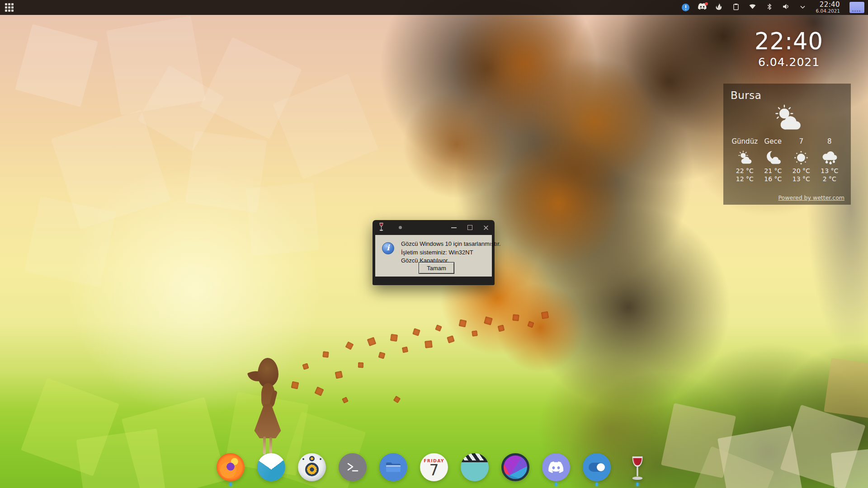 Image resolution: width=868 pixels, height=488 pixels. What do you see at coordinates (803, 7) in the screenshot?
I see `chevron-down-icon` at bounding box center [803, 7].